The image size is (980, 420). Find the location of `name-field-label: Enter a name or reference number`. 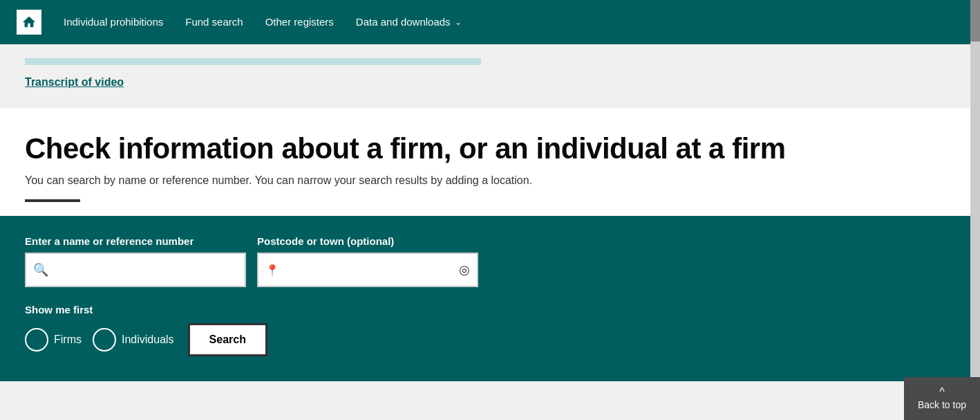

name-field-label: Enter a name or reference number is located at coordinates (135, 241).